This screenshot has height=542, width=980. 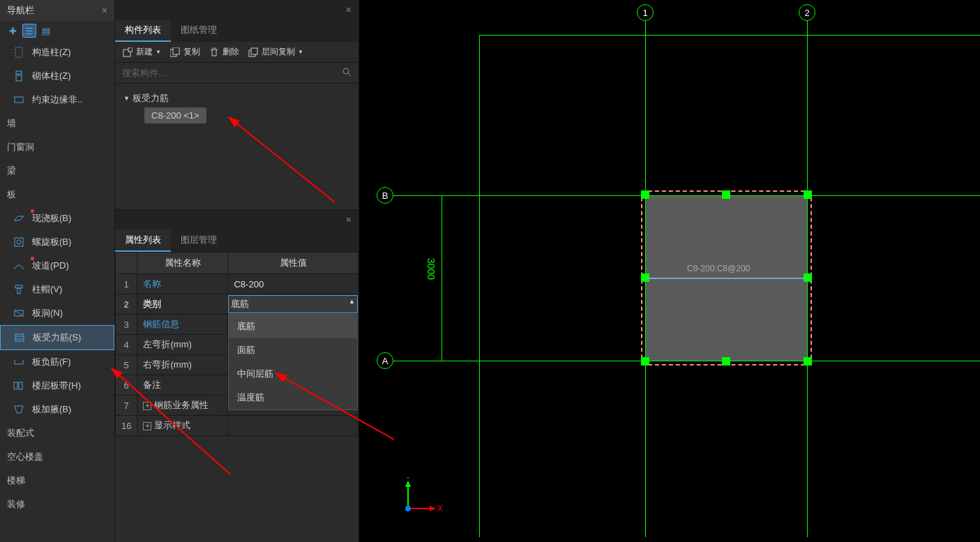 I want to click on tab-drawing-mgmt: 图纸管理, so click(x=199, y=31).